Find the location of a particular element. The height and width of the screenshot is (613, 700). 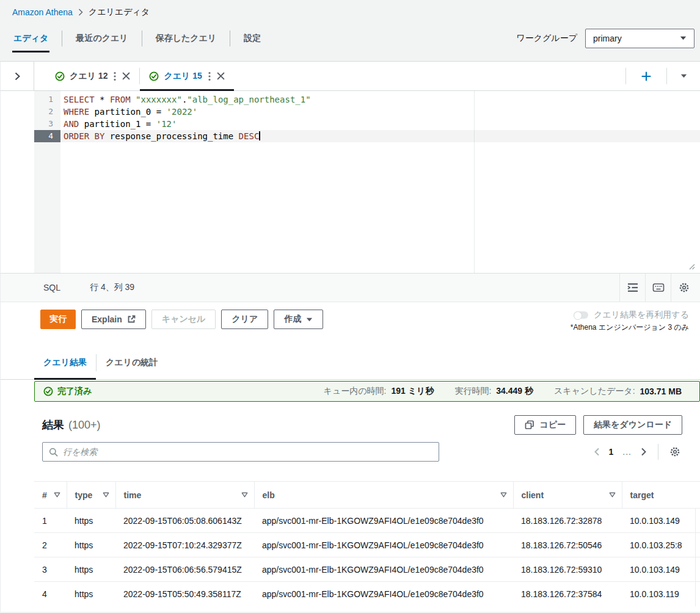

tab-bar-spacer is located at coordinates (430, 76).